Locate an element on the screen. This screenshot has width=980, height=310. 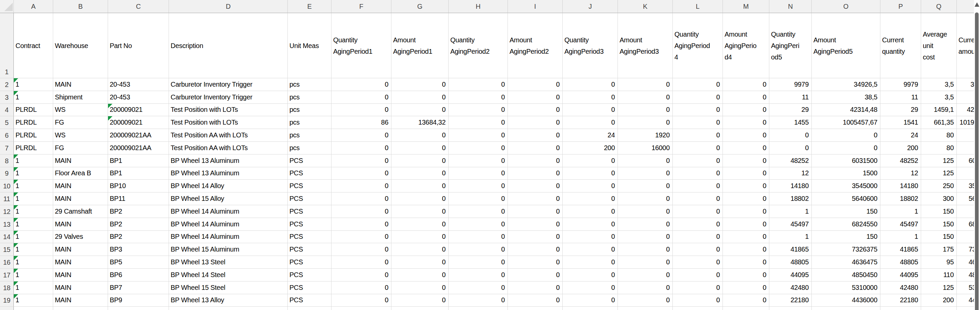
cell-P11: 18802 is located at coordinates (901, 199).